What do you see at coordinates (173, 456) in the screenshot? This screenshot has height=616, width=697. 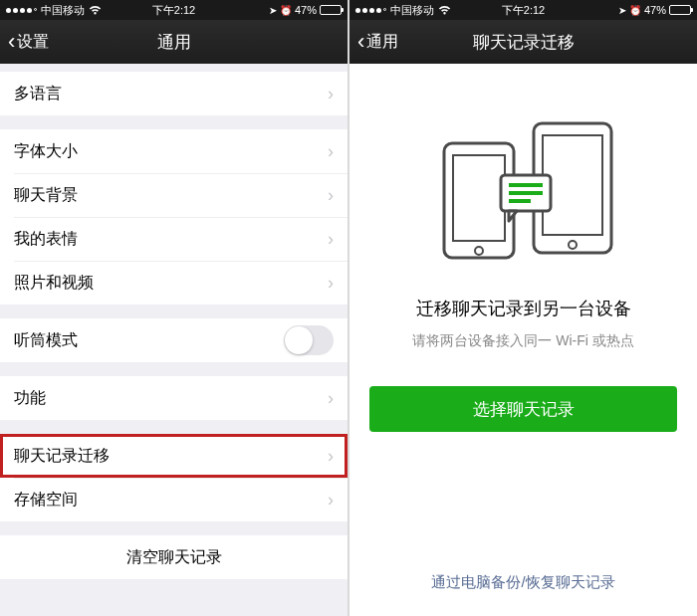 I see `row-chat-migration: 聊天记录迁移 ›` at bounding box center [173, 456].